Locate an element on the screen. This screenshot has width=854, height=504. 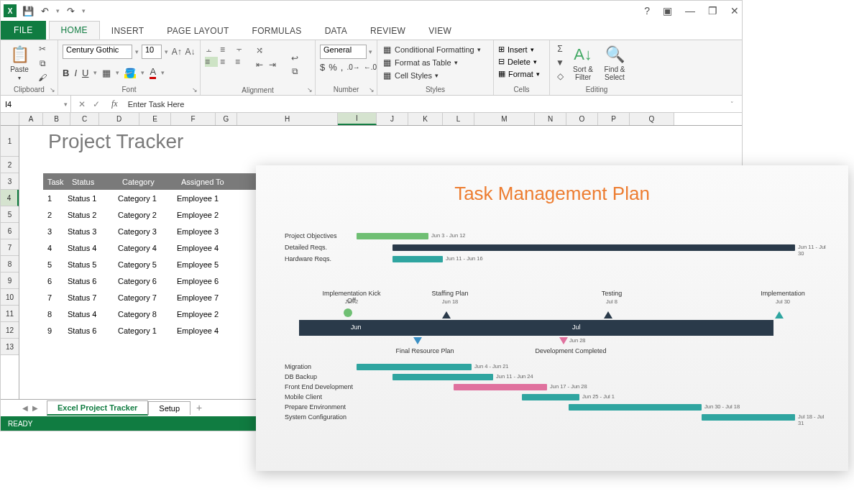
col-header-Q: Q is located at coordinates (652, 119).